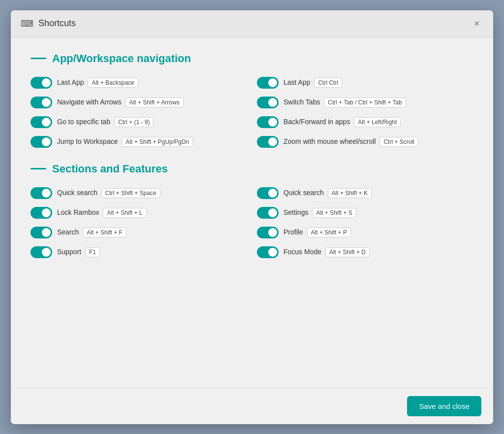 This screenshot has width=504, height=434. Describe the element at coordinates (110, 169) in the screenshot. I see `section-title-features: Sections and Features` at that location.